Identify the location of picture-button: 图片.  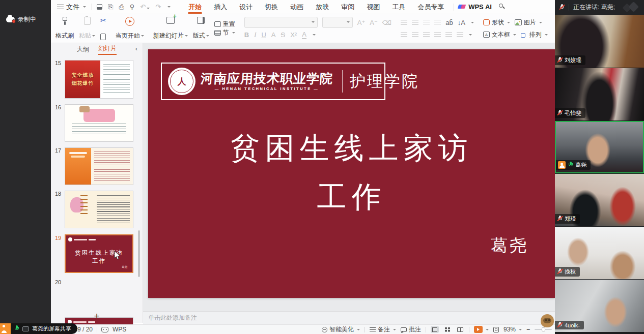
(528, 22).